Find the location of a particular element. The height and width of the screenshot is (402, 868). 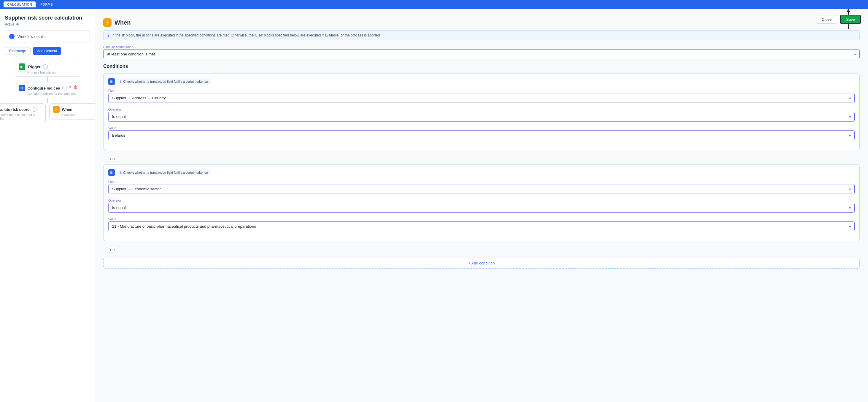

toolbar-row: Rearrange Add element is located at coordinates (47, 51).